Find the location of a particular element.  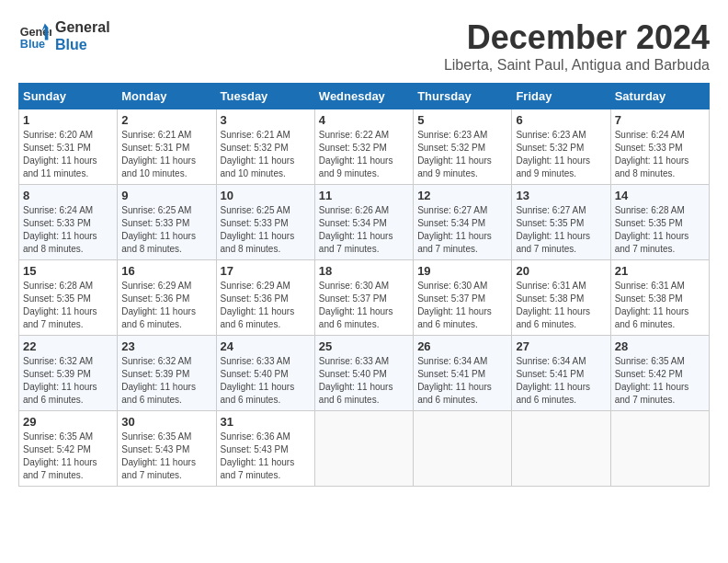

day-number: 2 is located at coordinates (166, 120).